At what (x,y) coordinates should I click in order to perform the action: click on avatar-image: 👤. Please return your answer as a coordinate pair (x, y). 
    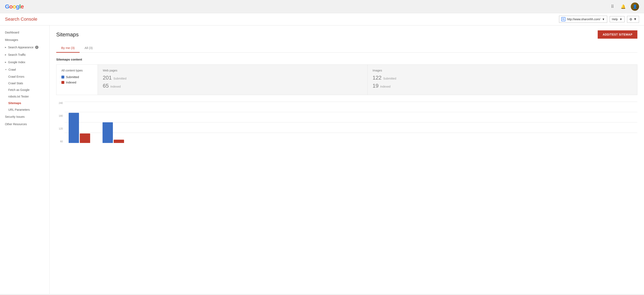
    Looking at the image, I should click on (635, 6).